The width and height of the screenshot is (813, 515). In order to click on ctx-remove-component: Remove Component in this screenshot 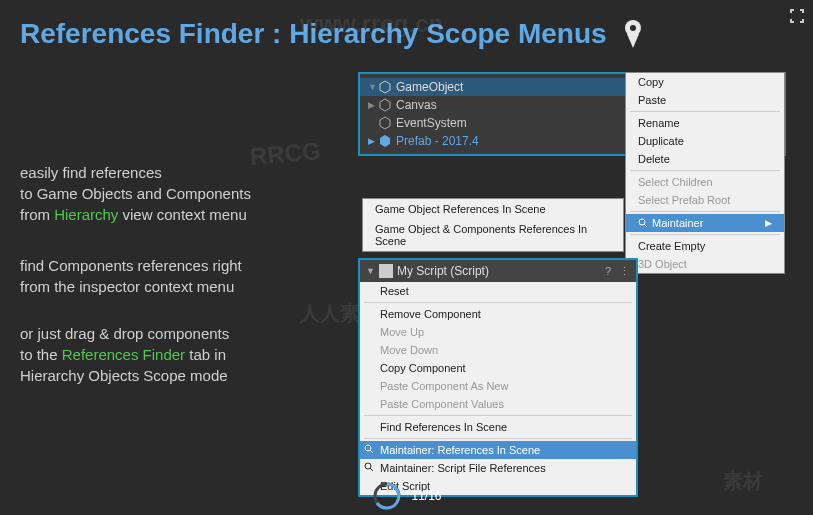, I will do `click(498, 314)`.